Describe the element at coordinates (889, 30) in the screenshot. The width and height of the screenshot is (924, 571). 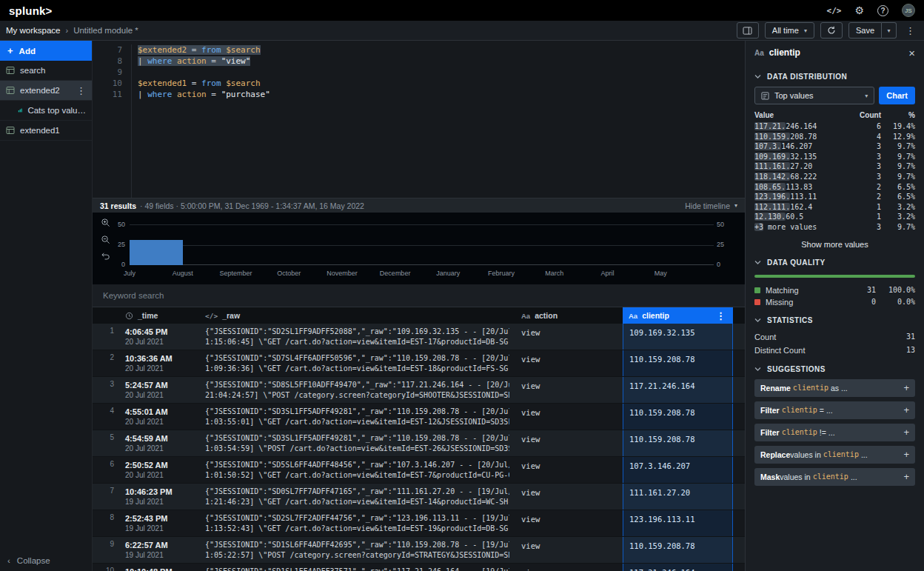
I see `save-options-button: ▾` at that location.